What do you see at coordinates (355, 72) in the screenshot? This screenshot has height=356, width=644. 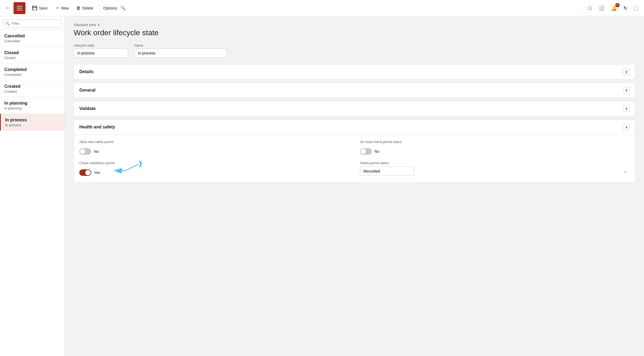 I see `details-accordion: Details ∨` at bounding box center [355, 72].